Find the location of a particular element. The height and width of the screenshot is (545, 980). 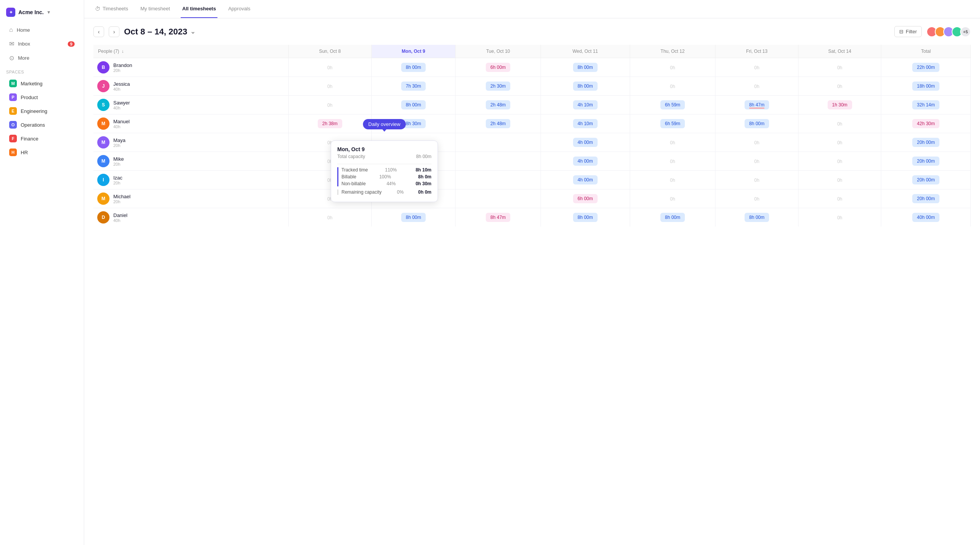

time-td-fri: 8h 47m is located at coordinates (757, 105).